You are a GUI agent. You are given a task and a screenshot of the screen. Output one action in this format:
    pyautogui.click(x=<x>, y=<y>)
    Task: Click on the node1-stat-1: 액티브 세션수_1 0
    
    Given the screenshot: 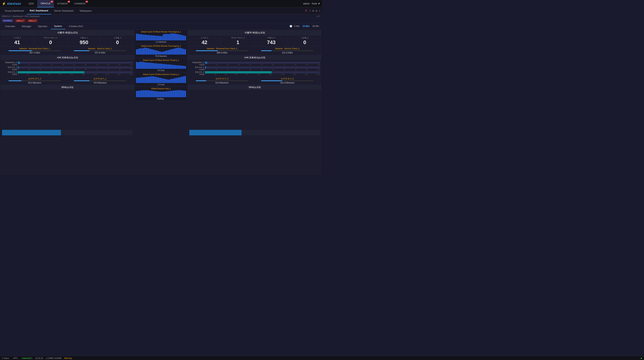 What is the action you would take?
    pyautogui.click(x=50, y=41)
    